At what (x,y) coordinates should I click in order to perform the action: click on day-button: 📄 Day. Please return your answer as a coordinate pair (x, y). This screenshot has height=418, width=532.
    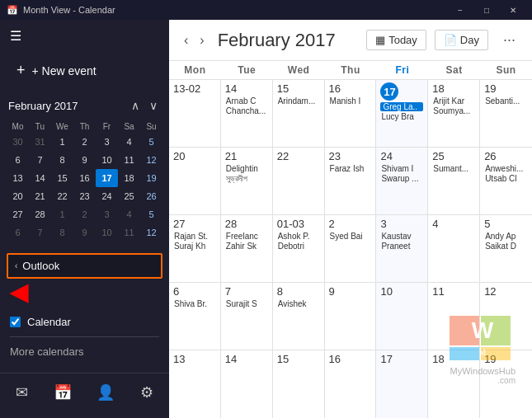
    Looking at the image, I should click on (462, 40).